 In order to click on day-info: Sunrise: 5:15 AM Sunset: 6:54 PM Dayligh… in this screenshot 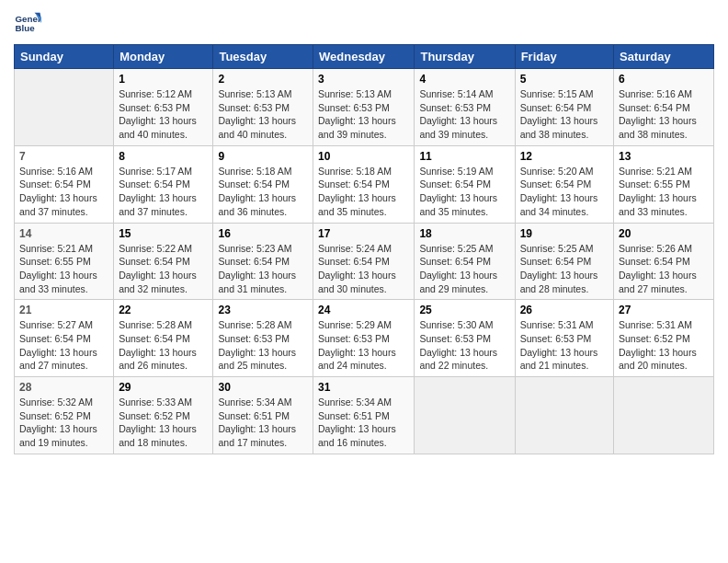, I will do `click(564, 114)`.